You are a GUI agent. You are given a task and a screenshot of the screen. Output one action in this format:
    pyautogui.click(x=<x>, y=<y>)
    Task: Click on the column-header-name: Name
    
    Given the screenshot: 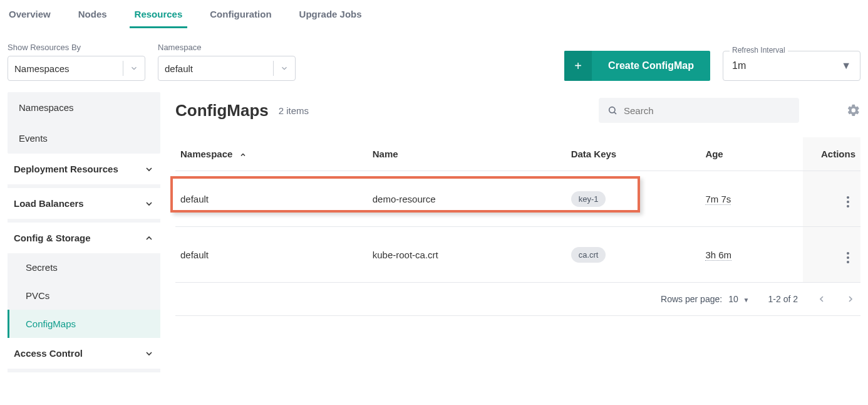 What is the action you would take?
    pyautogui.click(x=467, y=154)
    